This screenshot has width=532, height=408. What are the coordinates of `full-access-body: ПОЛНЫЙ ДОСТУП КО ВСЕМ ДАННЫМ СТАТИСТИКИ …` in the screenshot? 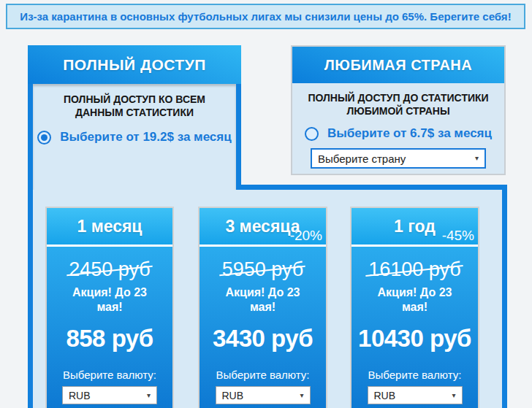 It's located at (134, 137).